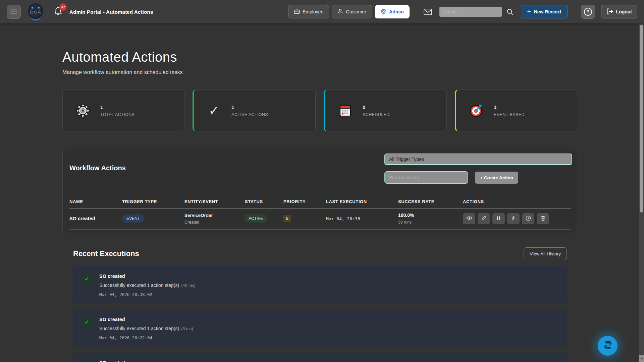 The image size is (644, 362). What do you see at coordinates (356, 12) in the screenshot?
I see `tab-label: Customer` at bounding box center [356, 12].